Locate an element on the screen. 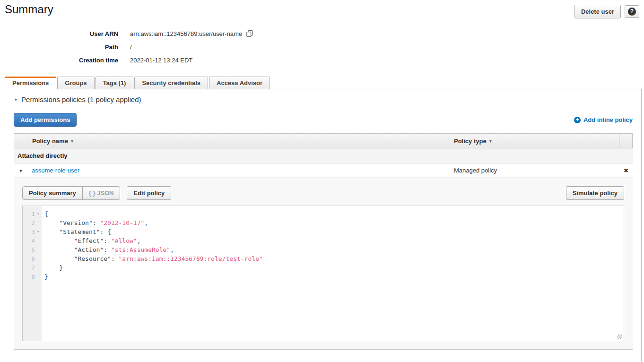  code-token: { is located at coordinates (46, 214).